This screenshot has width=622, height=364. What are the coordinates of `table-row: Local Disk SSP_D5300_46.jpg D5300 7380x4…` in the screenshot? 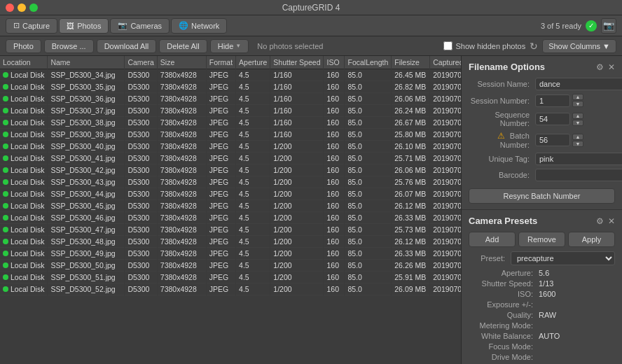 It's located at (230, 218).